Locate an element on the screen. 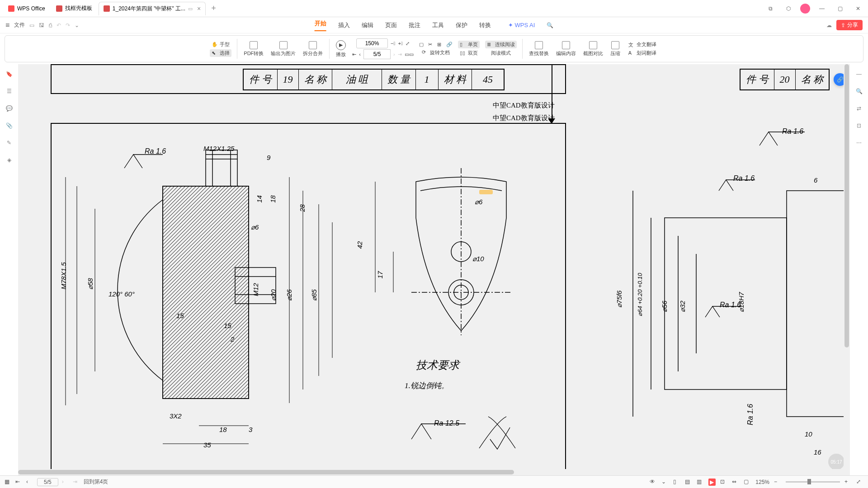 The height and width of the screenshot is (488, 868). fit-page-icon: ▢ is located at coordinates (422, 45).